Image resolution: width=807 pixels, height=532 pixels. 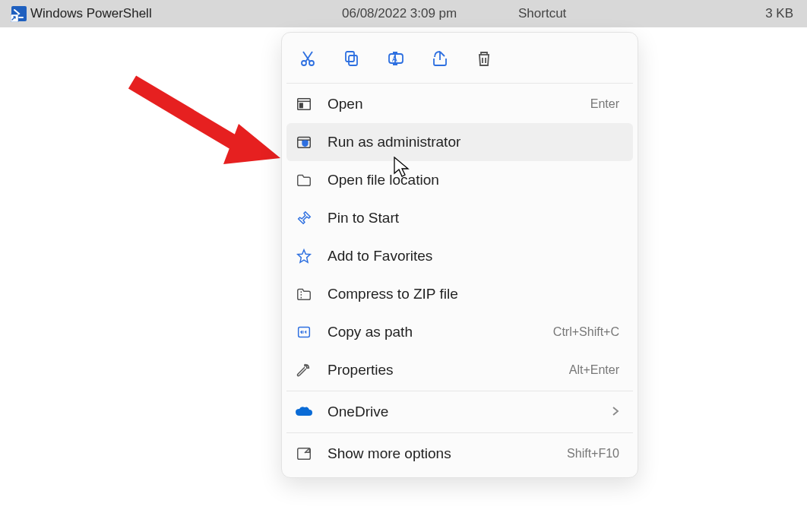 I want to click on menu-item-run-as-administrator: Run as administrator, so click(x=460, y=142).